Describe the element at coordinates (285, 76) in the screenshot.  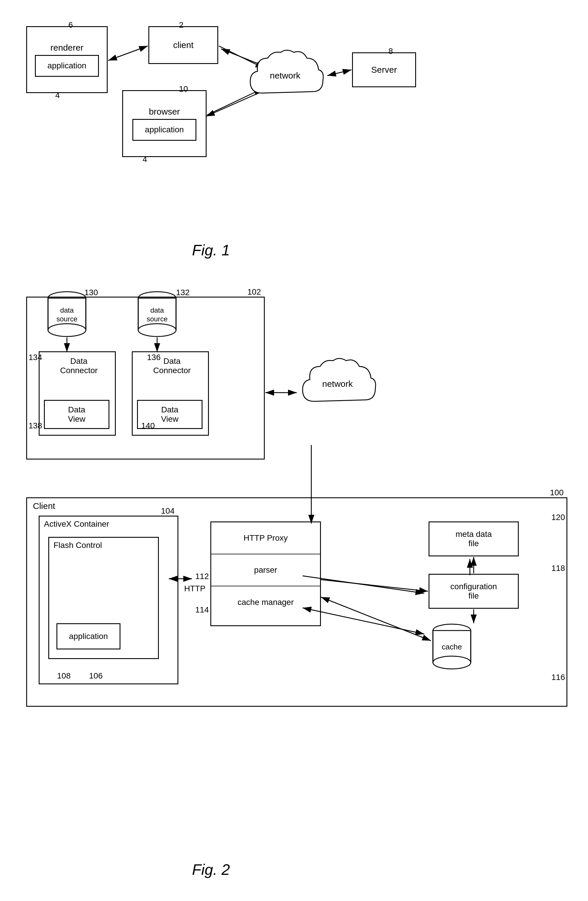
I see `network-cloud-svg: network` at that location.